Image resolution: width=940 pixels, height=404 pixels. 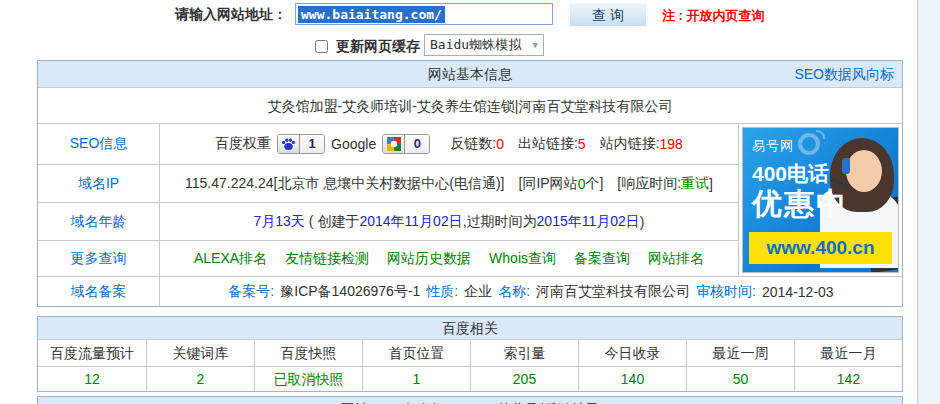 What do you see at coordinates (470, 378) in the screenshot?
I see `baidu-stats-values: 12 2 已取消快照 1 205 140 50 142` at bounding box center [470, 378].